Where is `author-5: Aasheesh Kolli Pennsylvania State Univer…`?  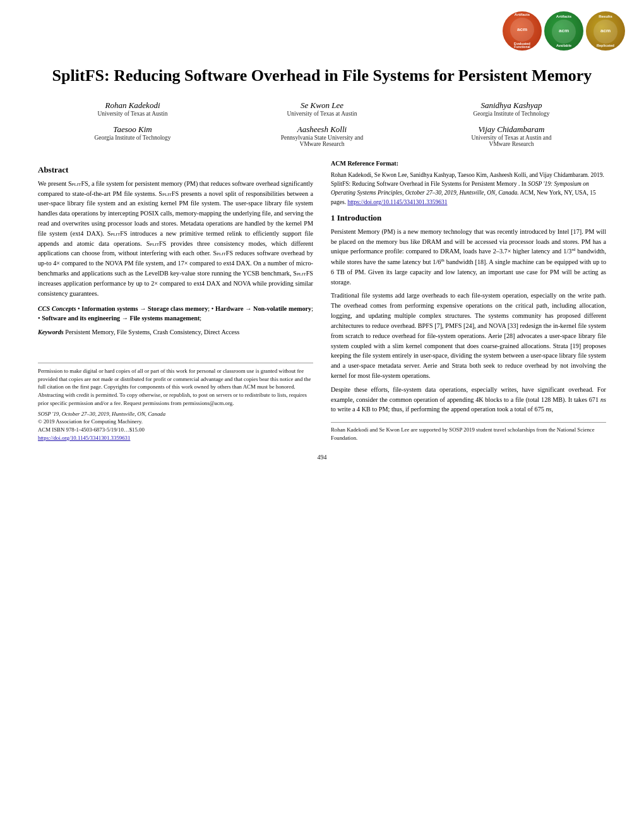
author-5: Aasheesh Kolli Pennsylvania State Univer… is located at coordinates (322, 136).